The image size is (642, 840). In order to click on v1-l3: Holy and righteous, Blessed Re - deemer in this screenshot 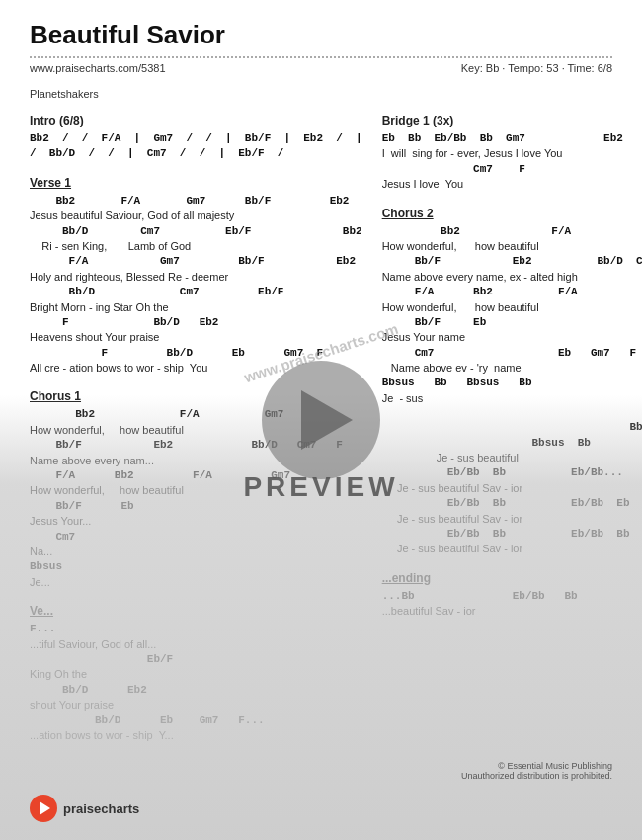, I will do `click(196, 277)`.